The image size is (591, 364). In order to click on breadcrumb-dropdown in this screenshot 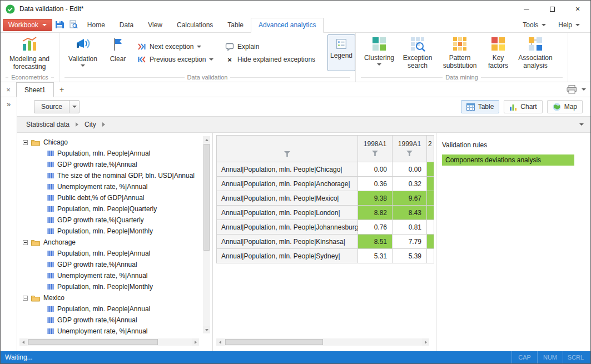, I will do `click(582, 124)`.